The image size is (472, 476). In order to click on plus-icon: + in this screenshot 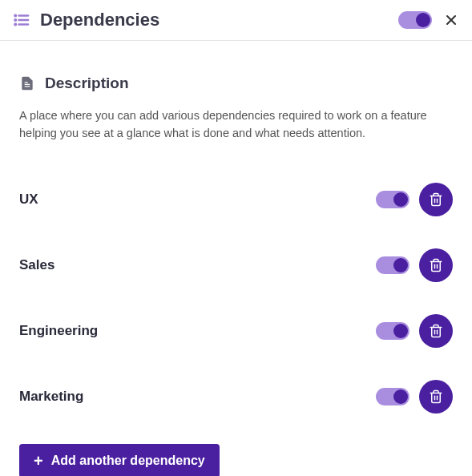, I will do `click(38, 461)`.